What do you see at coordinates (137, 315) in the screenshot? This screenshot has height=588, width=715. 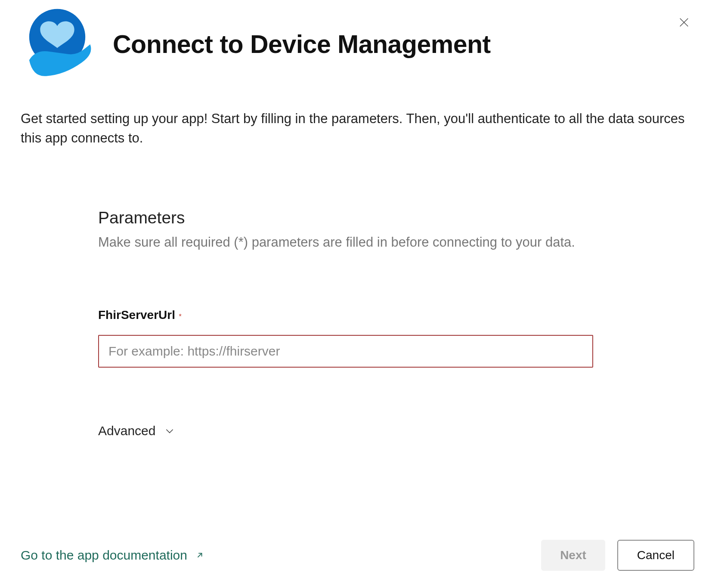 I see `fhir-field-label: FhirServerUrl` at bounding box center [137, 315].